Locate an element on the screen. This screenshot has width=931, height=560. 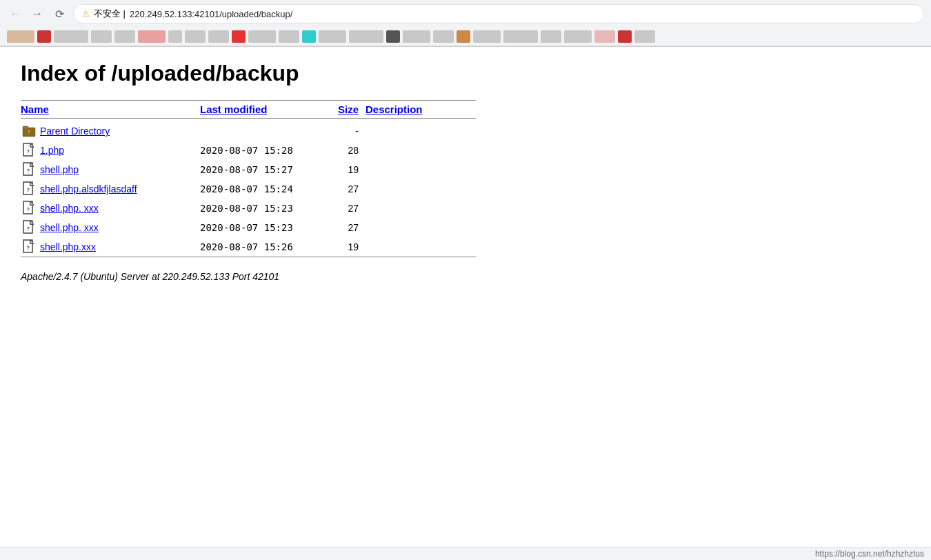
parent-dir-link: Parent Directory is located at coordinates (74, 131).